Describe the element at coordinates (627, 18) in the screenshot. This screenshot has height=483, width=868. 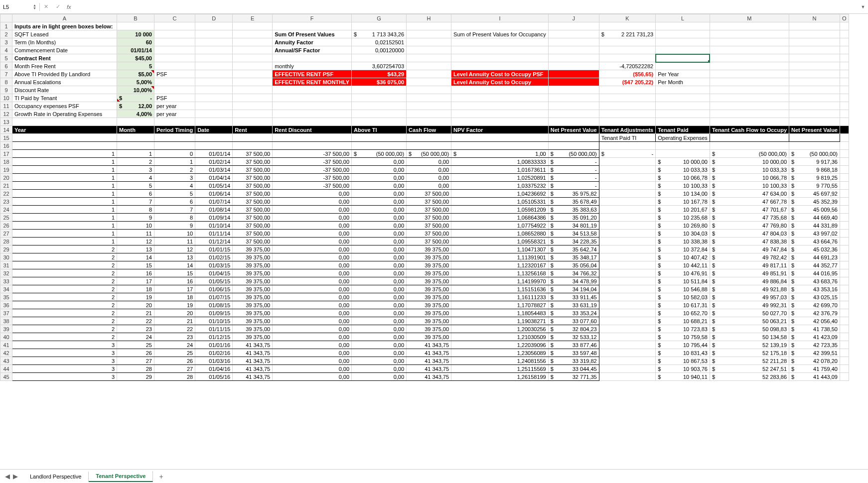
I see `col-header: K` at that location.